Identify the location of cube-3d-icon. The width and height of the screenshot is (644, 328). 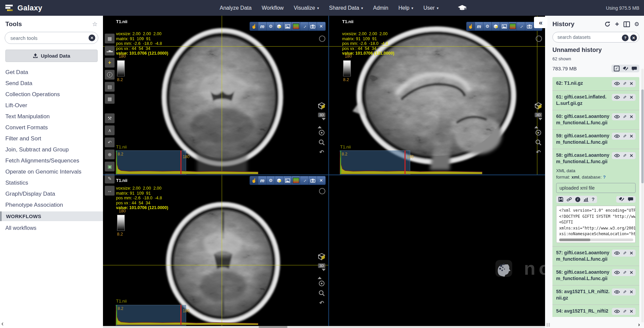
(322, 257).